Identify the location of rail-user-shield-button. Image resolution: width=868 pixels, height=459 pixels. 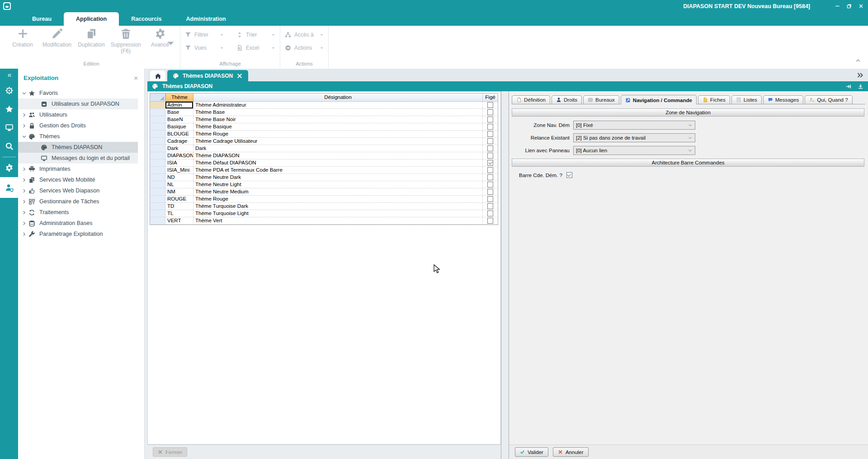
(9, 187).